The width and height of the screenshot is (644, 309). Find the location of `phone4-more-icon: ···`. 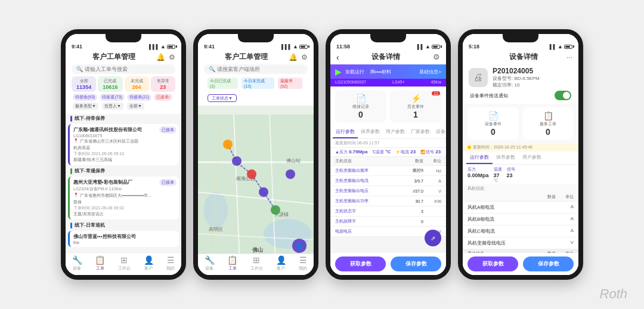

phone4-more-icon: ··· is located at coordinates (569, 57).